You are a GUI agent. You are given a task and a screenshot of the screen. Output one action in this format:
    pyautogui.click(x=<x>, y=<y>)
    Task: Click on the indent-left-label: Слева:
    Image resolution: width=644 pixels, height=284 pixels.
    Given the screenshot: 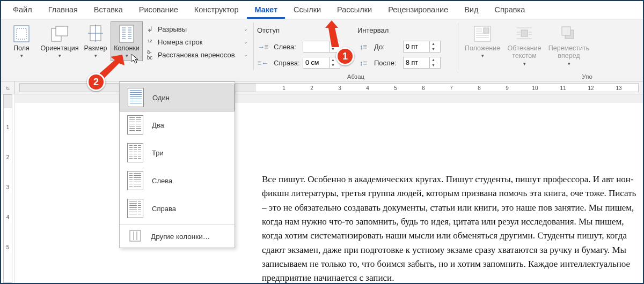 What is the action you would take?
    pyautogui.click(x=287, y=47)
    